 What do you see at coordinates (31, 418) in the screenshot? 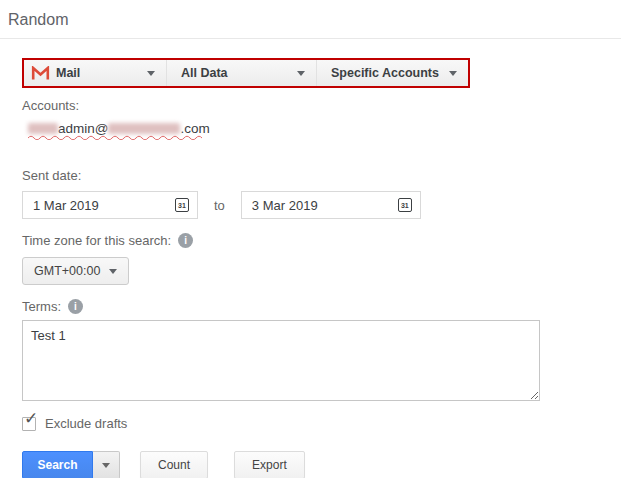
I see `checkmark-icon: ✓` at bounding box center [31, 418].